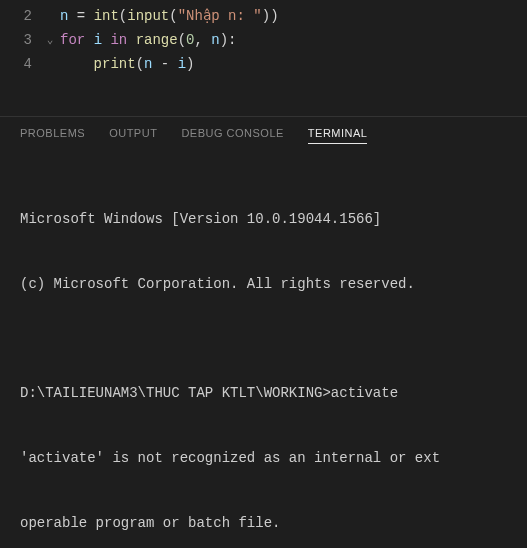  I want to click on code-content: for i in range(0, n):, so click(148, 40).